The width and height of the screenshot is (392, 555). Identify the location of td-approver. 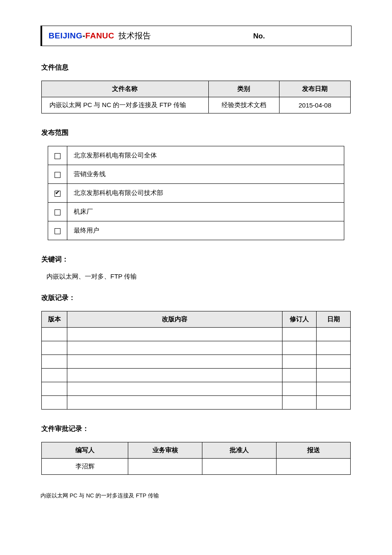
(239, 467).